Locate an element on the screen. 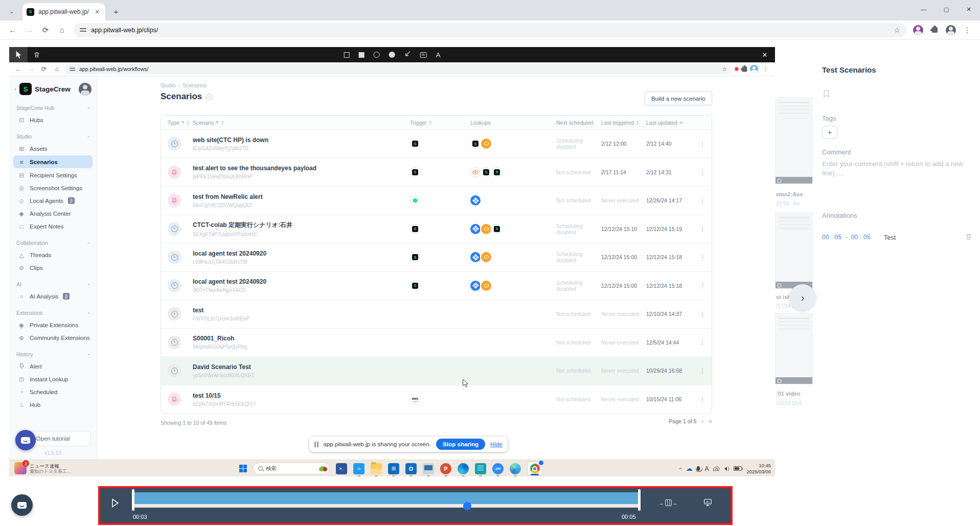  stagecrew-service-icon: S is located at coordinates (415, 144).